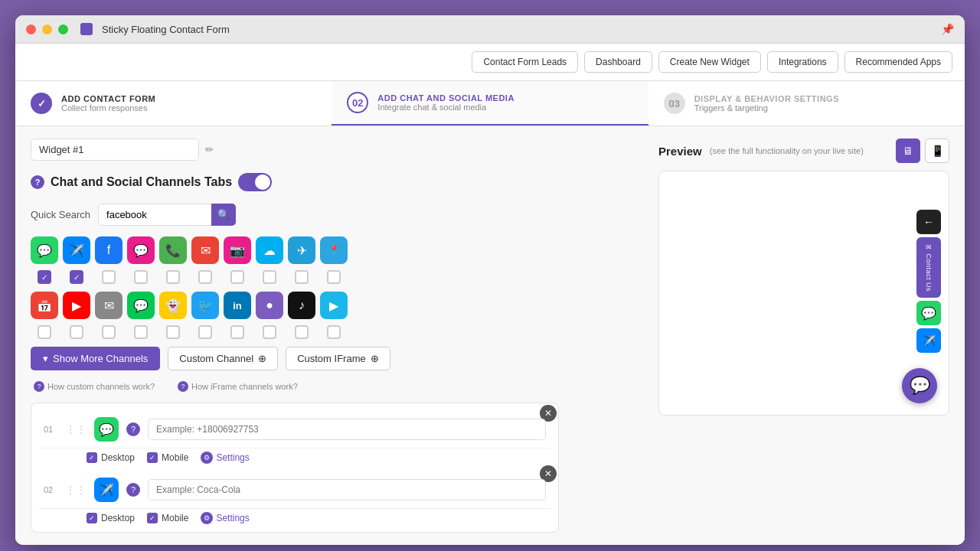 The height and width of the screenshot is (551, 980). What do you see at coordinates (63, 29) in the screenshot?
I see `maximize-dot` at bounding box center [63, 29].